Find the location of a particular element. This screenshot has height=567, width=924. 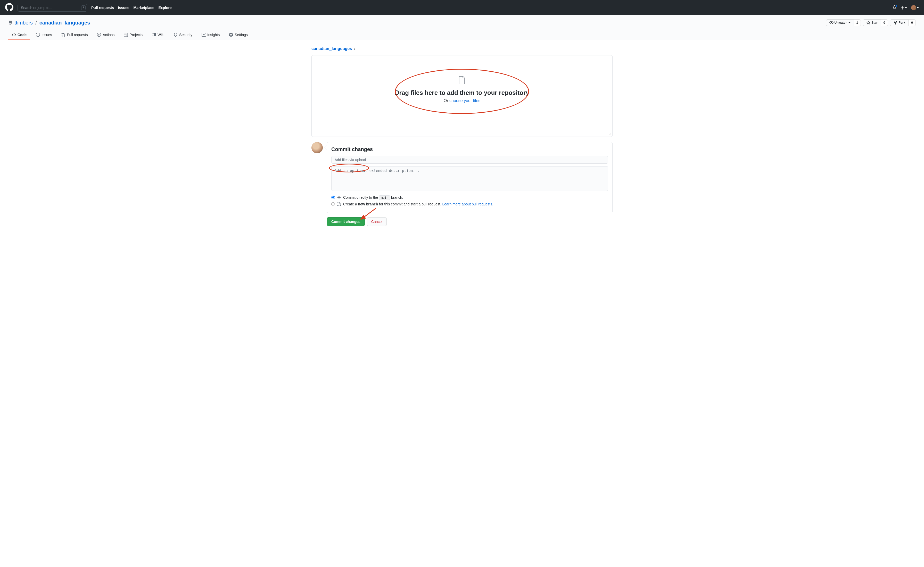

learn-pr-link: Learn more about pull requests. is located at coordinates (468, 204).